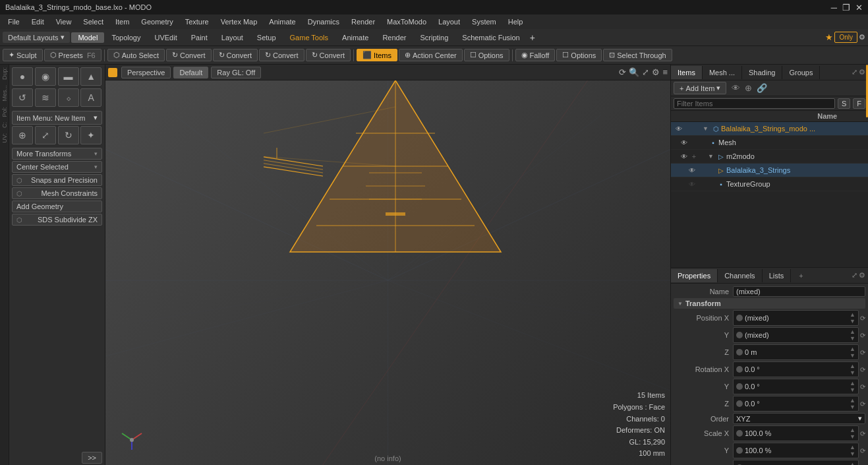  Describe the element at coordinates (57, 154) in the screenshot. I see `more-transforms-btn: More Transforms ▾` at that location.